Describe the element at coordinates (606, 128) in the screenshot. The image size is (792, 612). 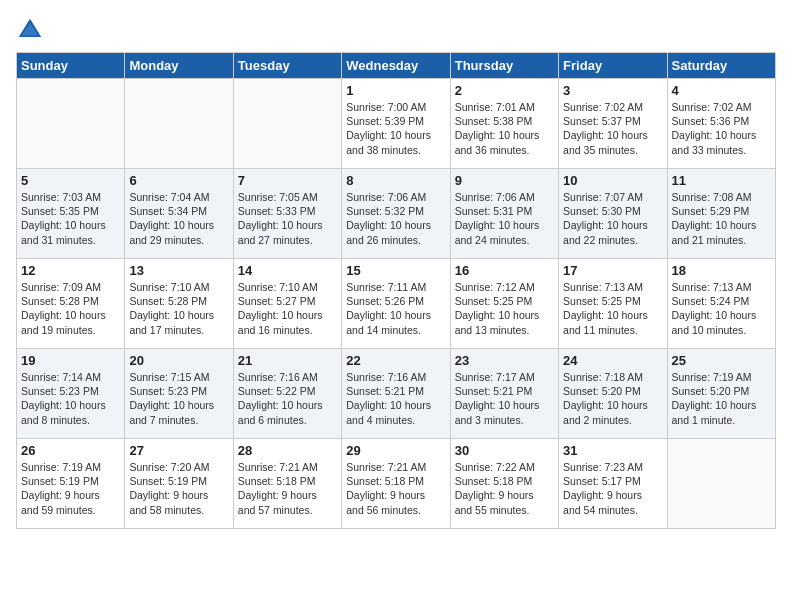
I see `day-detail: Sunrise: 7:02 AM Sunset: 5:37 PM Dayligh…` at that location.